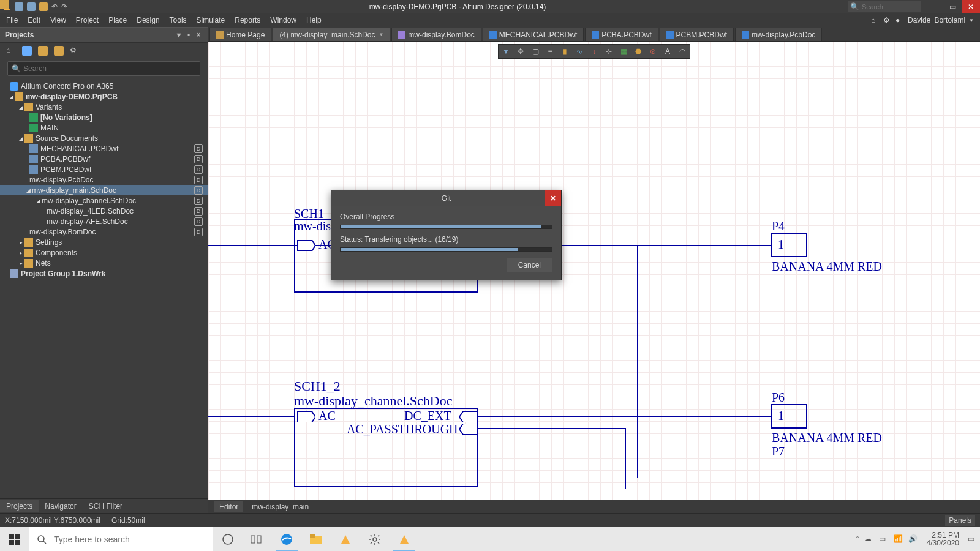 This screenshot has width=980, height=551. Describe the element at coordinates (653, 51) in the screenshot. I see `noentry-icon: ⊘` at that location.